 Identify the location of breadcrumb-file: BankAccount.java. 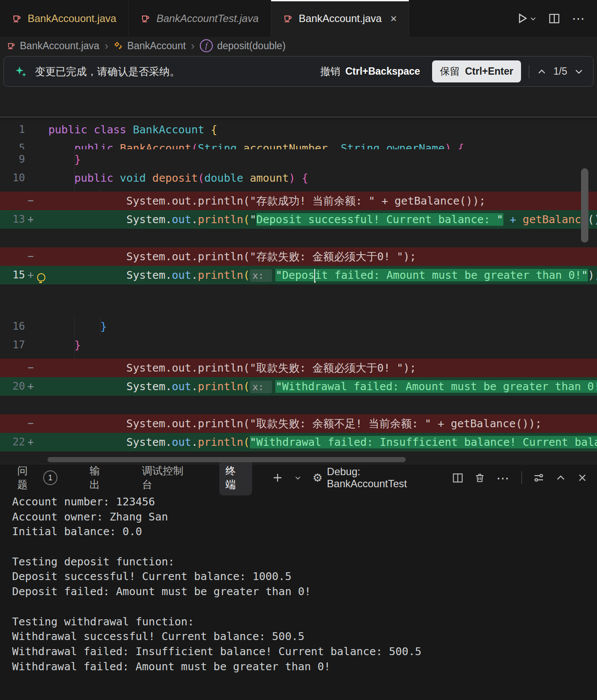
(60, 46).